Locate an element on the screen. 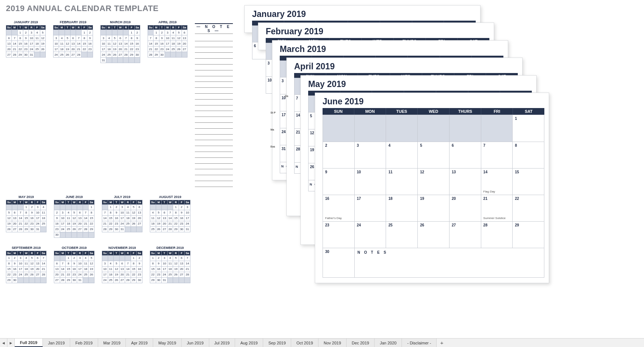 Image resolution: width=644 pixels, height=347 pixels. calendar-day-cell: 2 is located at coordinates (339, 155).